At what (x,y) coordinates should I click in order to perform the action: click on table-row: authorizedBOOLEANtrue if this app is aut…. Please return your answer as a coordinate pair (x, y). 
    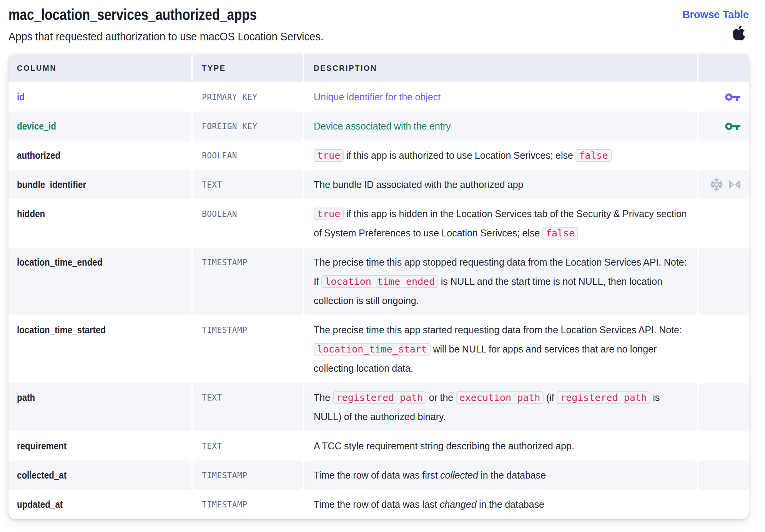
    Looking at the image, I should click on (379, 155).